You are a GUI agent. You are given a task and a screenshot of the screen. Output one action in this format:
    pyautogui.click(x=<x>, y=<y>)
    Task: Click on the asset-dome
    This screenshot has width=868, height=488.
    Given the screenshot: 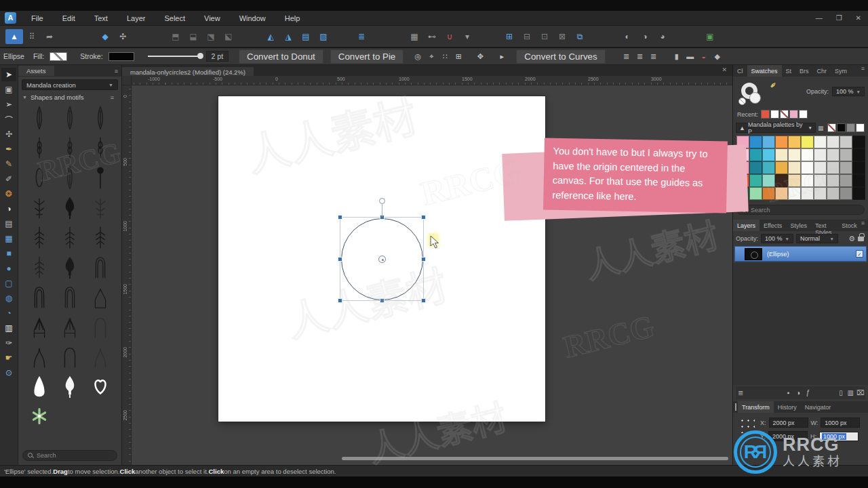 What is the action you would take?
    pyautogui.click(x=69, y=297)
    